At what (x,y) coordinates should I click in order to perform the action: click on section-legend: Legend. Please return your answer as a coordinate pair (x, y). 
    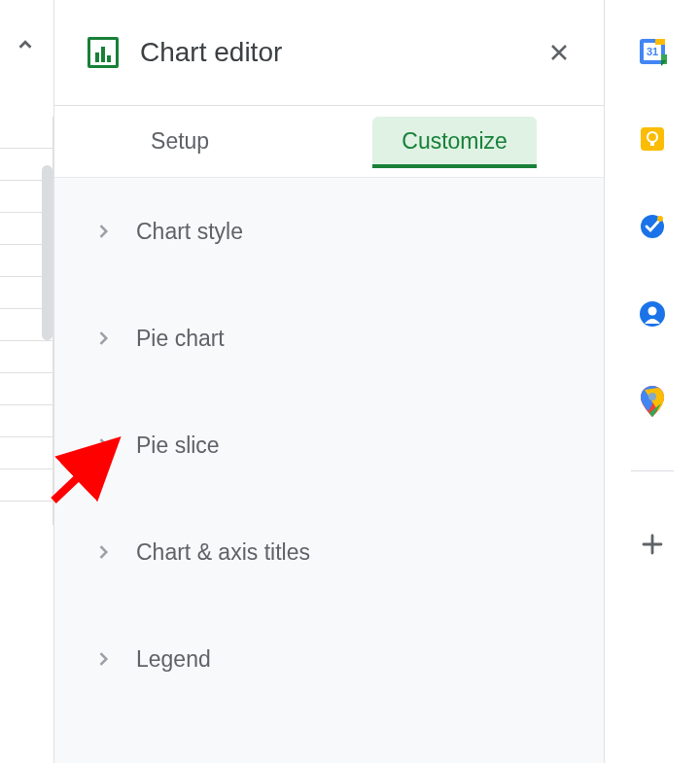
    Looking at the image, I should click on (329, 659).